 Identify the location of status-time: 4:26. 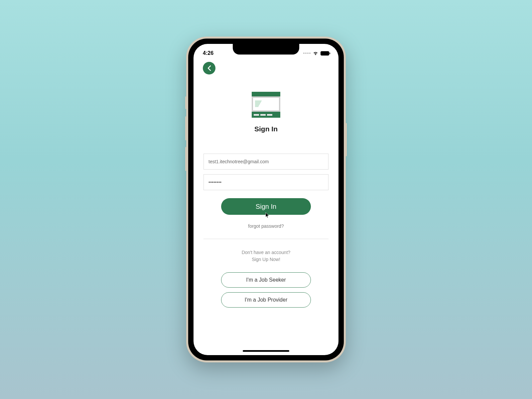
(208, 53).